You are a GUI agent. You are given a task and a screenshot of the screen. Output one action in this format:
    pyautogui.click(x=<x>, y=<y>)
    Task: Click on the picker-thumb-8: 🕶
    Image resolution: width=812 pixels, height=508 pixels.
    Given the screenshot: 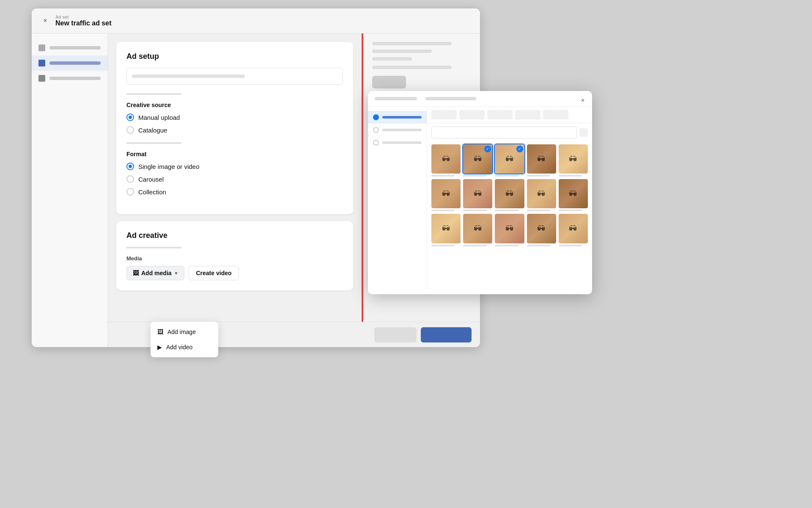 What is the action you would take?
    pyautogui.click(x=509, y=194)
    